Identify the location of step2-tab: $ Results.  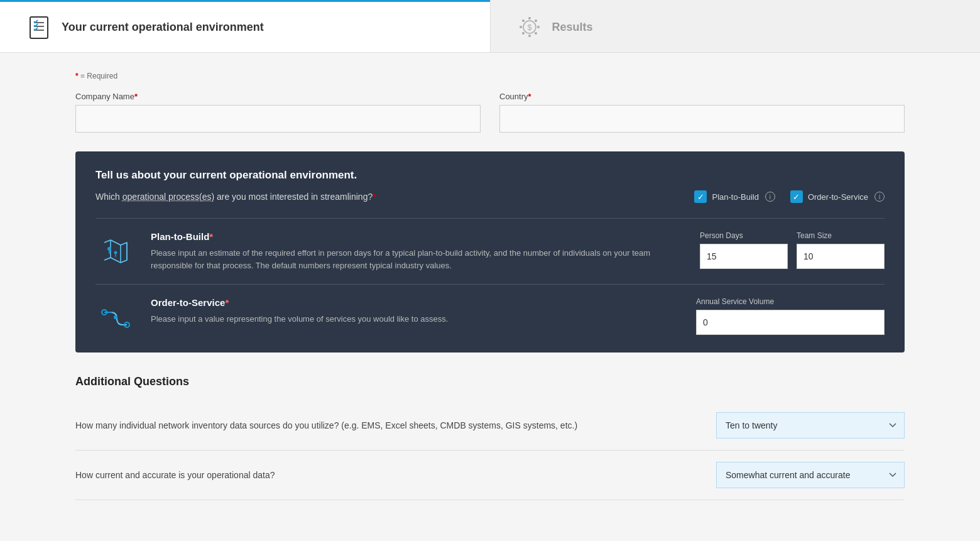
(736, 26).